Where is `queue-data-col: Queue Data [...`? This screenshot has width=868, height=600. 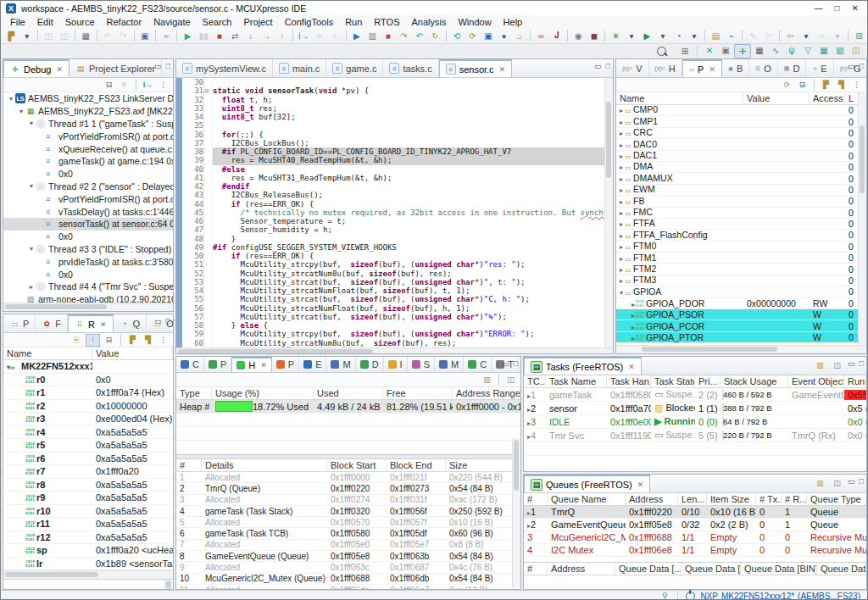 queue-data-col: Queue Data [... is located at coordinates (842, 569).